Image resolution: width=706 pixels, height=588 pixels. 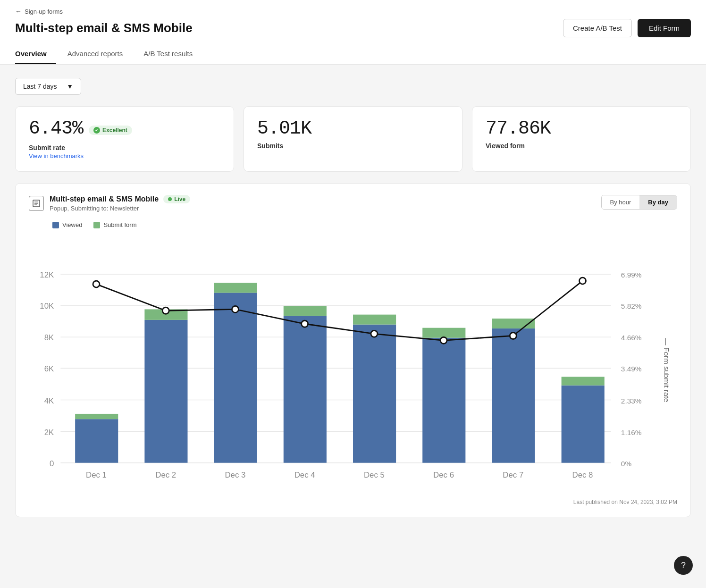 What do you see at coordinates (48, 86) in the screenshot?
I see `date-range-dropdown: Last 7 days ▼` at bounding box center [48, 86].